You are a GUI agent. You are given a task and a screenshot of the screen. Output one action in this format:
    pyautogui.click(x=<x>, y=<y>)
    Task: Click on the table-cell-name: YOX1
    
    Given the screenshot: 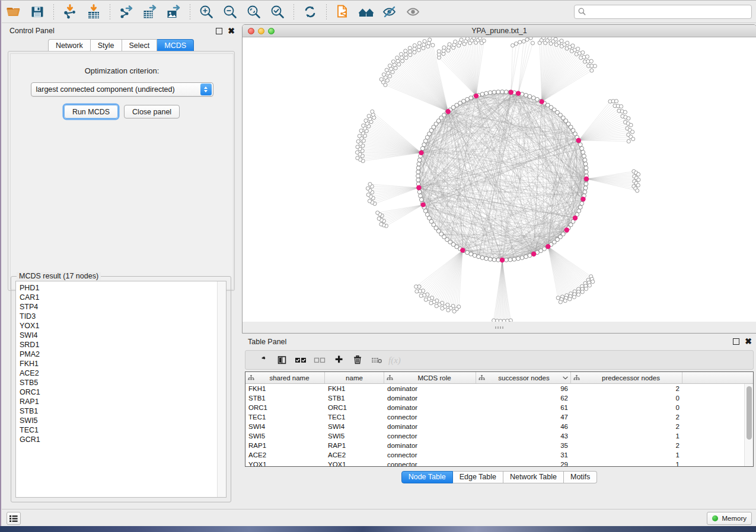 What is the action you would take?
    pyautogui.click(x=355, y=463)
    